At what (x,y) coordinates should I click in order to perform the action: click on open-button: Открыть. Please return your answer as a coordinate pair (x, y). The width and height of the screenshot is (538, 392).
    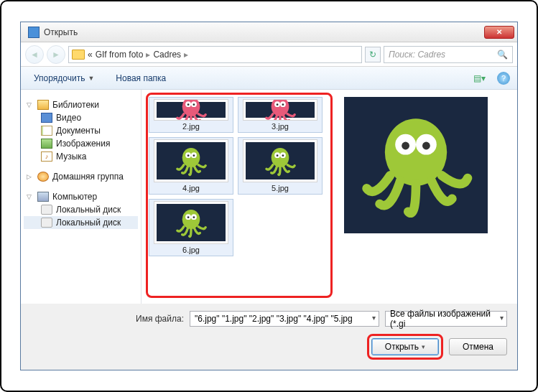
    Looking at the image, I should click on (405, 347).